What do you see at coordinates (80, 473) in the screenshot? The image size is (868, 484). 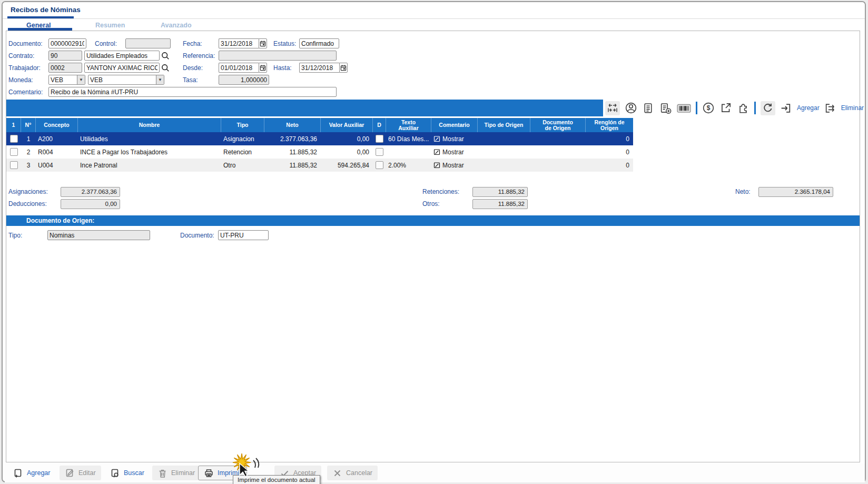 I see `editar-button: Editar` at bounding box center [80, 473].